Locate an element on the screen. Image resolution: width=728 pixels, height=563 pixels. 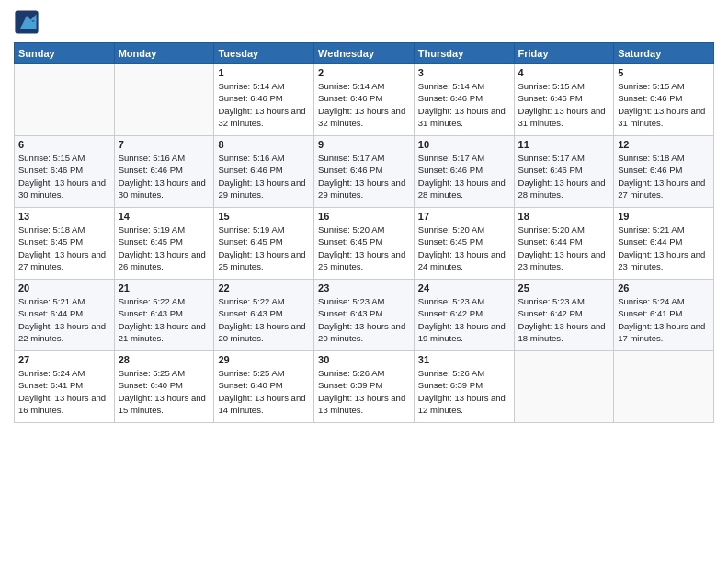
day-number: 25 is located at coordinates (564, 288).